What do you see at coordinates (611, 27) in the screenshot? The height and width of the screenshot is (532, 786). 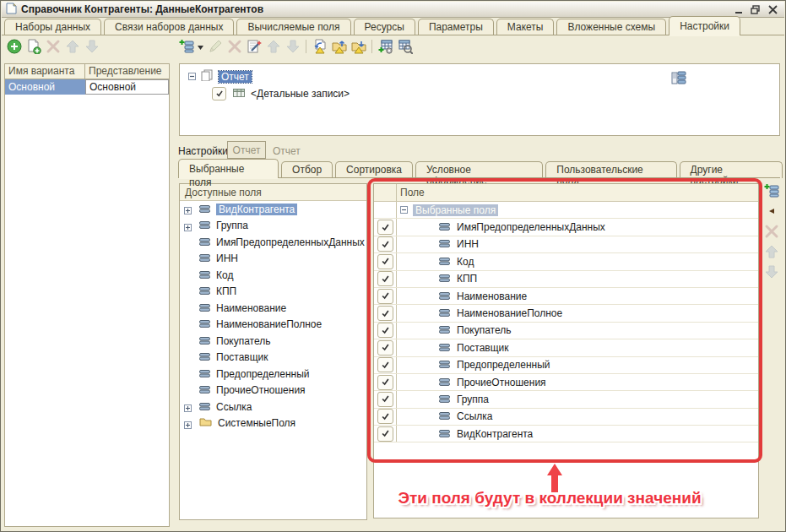 I see `tab-Вложенные схемы: Вложенные схемы` at bounding box center [611, 27].